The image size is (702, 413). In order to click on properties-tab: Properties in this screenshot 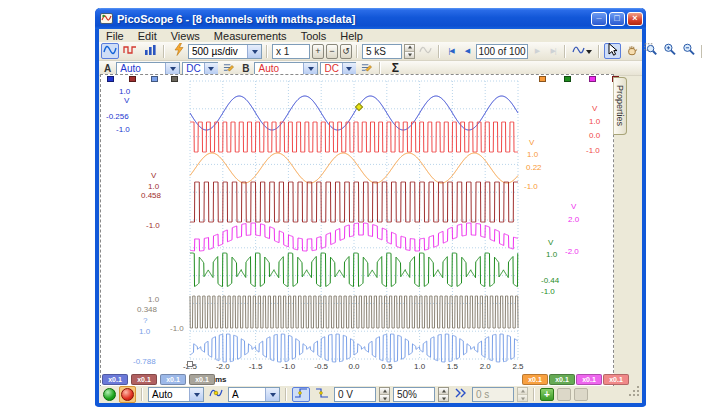, I will do `click(620, 106)`.